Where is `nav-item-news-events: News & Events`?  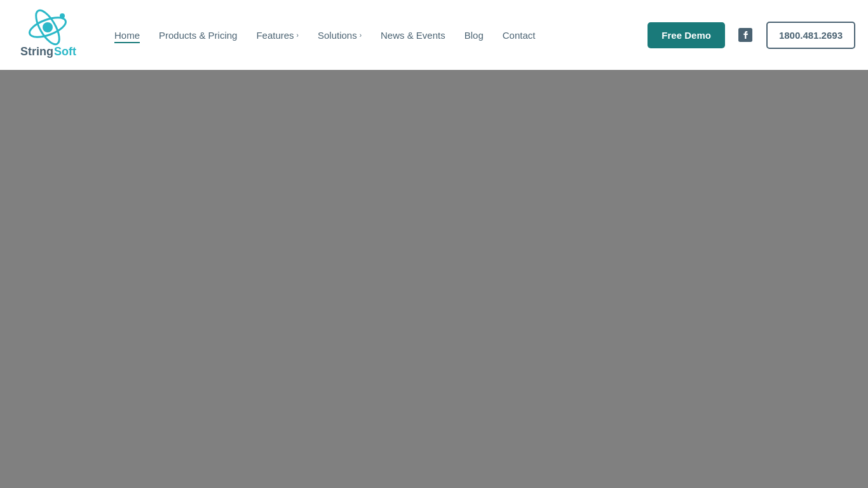 nav-item-news-events: News & Events is located at coordinates (413, 36).